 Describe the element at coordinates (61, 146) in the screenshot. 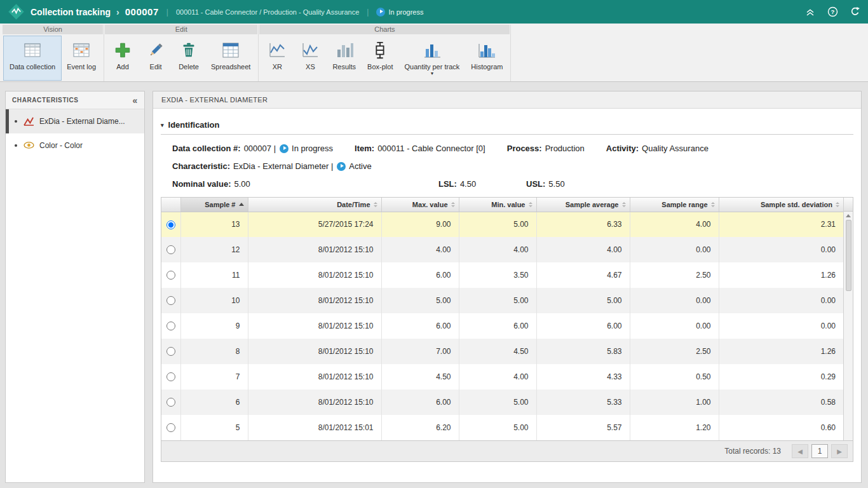

I see `sidebar-item-label: Color - Color` at that location.